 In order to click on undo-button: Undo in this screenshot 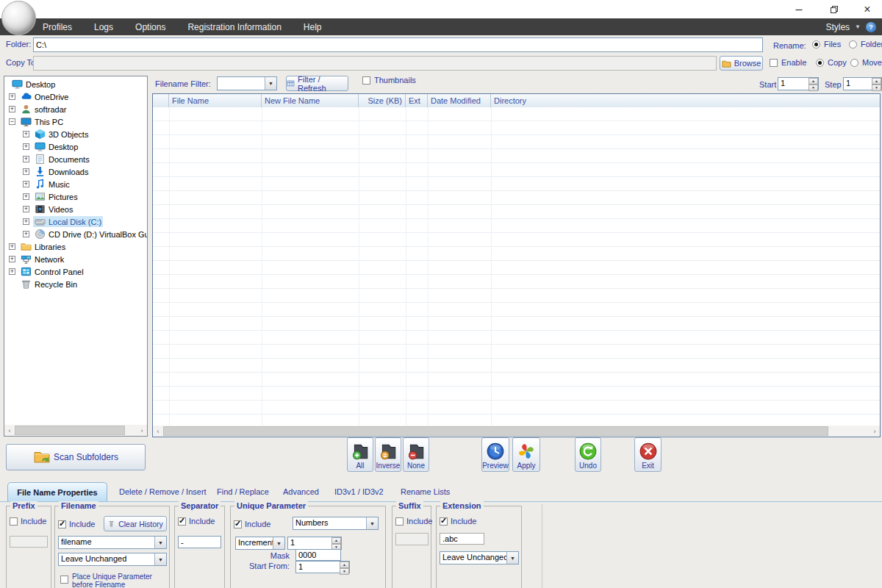, I will do `click(588, 454)`.